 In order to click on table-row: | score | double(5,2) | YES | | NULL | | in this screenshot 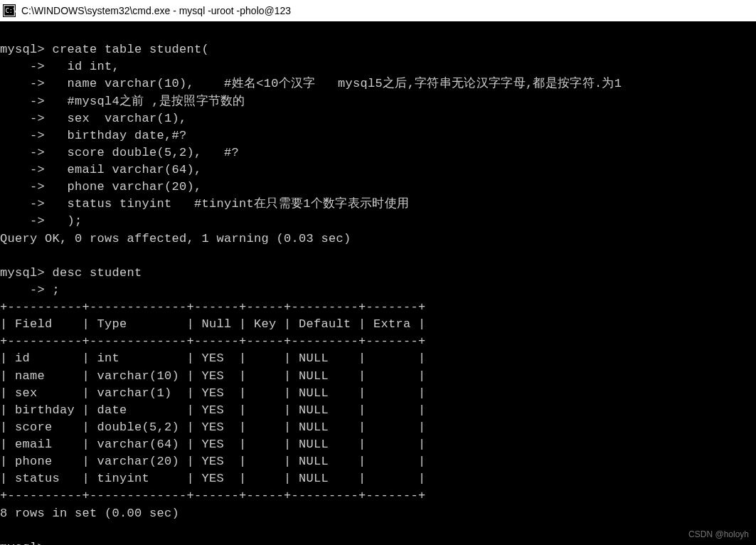, I will do `click(213, 427)`.